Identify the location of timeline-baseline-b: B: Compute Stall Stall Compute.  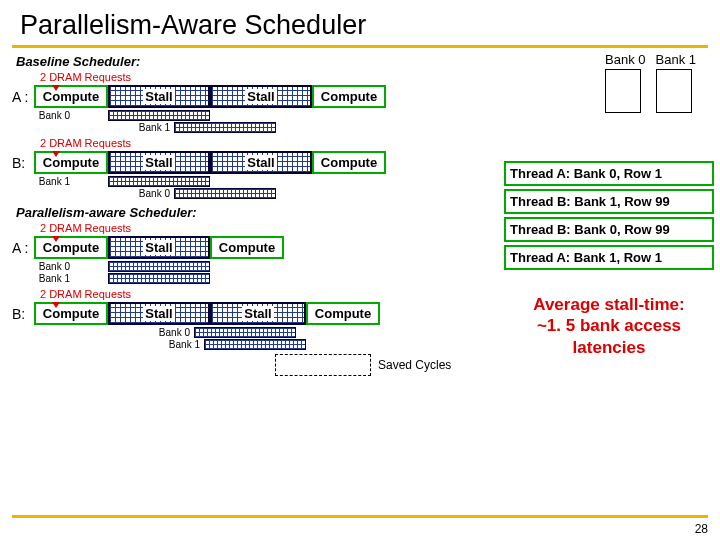
(247, 162).